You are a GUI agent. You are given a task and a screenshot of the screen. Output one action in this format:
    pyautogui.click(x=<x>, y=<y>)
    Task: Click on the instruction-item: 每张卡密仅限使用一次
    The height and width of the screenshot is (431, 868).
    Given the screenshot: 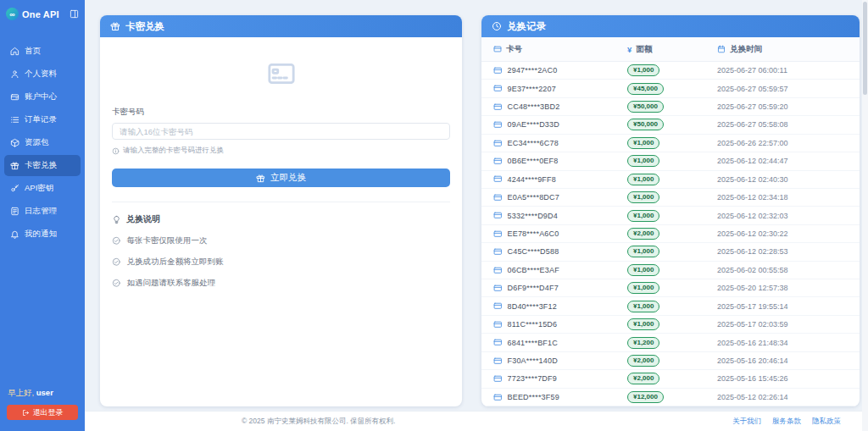 What is the action you would take?
    pyautogui.click(x=281, y=240)
    